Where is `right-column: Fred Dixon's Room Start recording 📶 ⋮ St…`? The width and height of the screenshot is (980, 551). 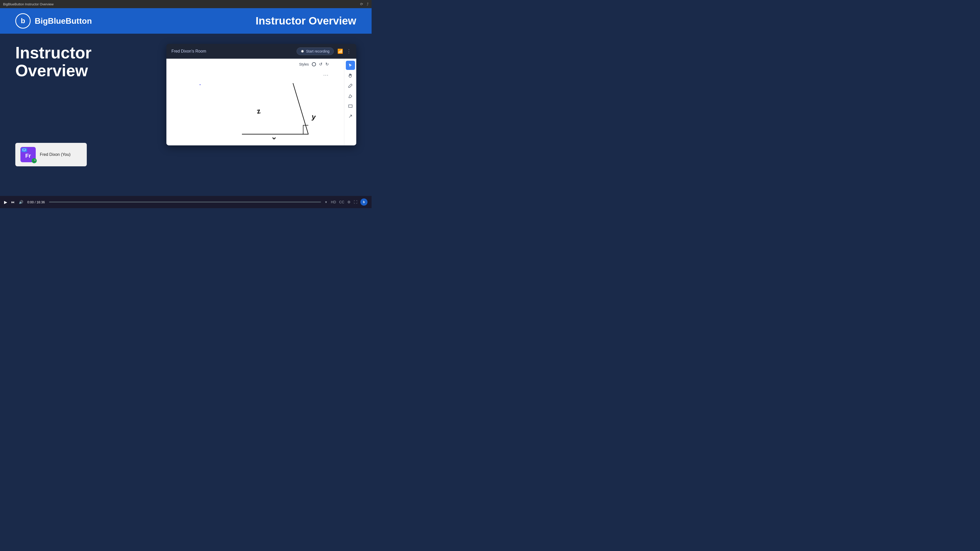
right-column: Fred Dixon's Room Start recording 📶 ⋮ St… is located at coordinates (261, 94).